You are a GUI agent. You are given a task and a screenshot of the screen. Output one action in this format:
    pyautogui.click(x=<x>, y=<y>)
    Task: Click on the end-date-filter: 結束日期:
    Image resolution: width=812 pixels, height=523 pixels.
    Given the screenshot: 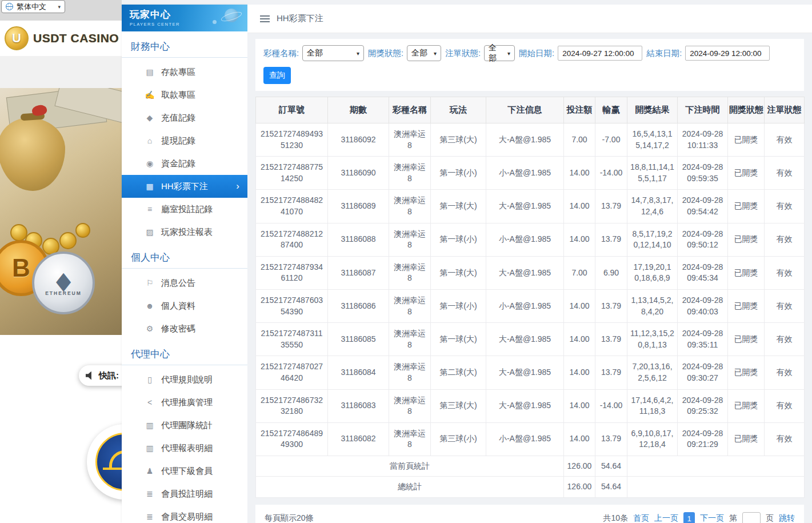 What is the action you would take?
    pyautogui.click(x=708, y=53)
    